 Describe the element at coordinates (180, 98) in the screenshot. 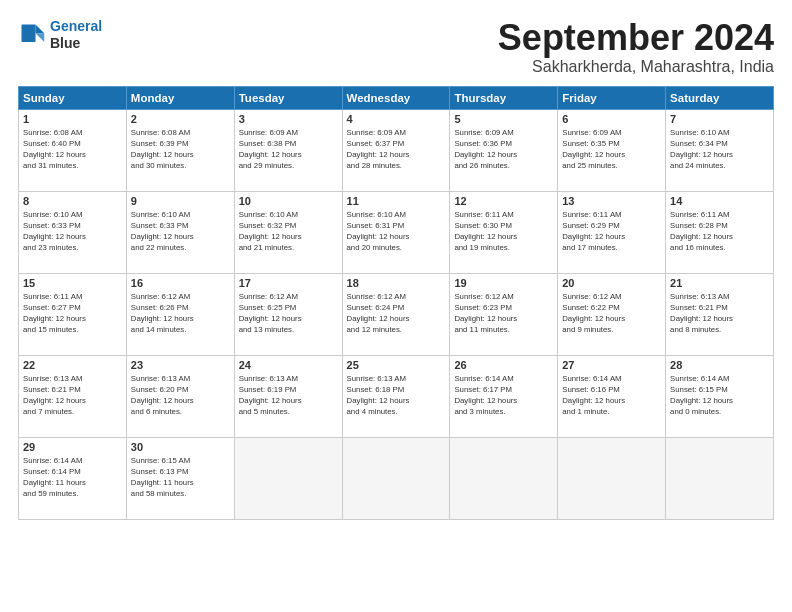

I see `header-cell-monday: Monday` at that location.